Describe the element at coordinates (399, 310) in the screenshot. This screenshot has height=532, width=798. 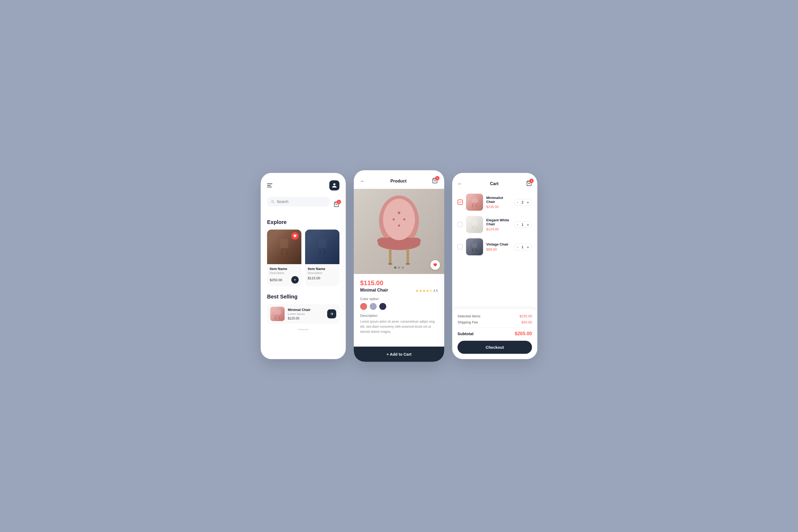
I see `product-details: $115.00 Minimal Chair ★★★★½ 4.5 Color op…` at that location.